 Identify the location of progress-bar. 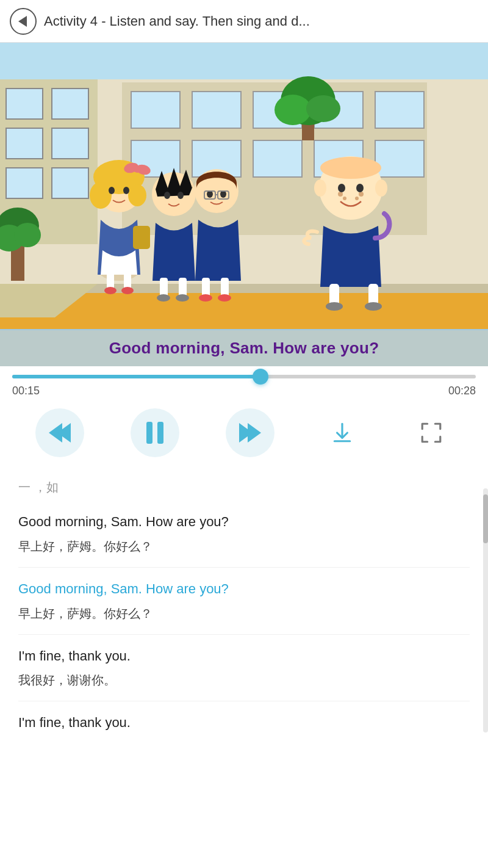
(244, 377).